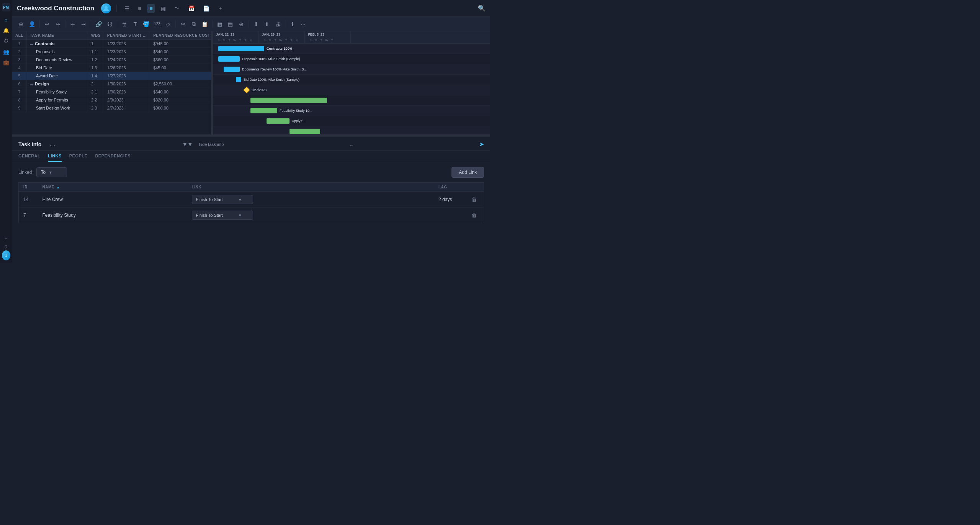  I want to click on links-col-link: LINK, so click(311, 187).